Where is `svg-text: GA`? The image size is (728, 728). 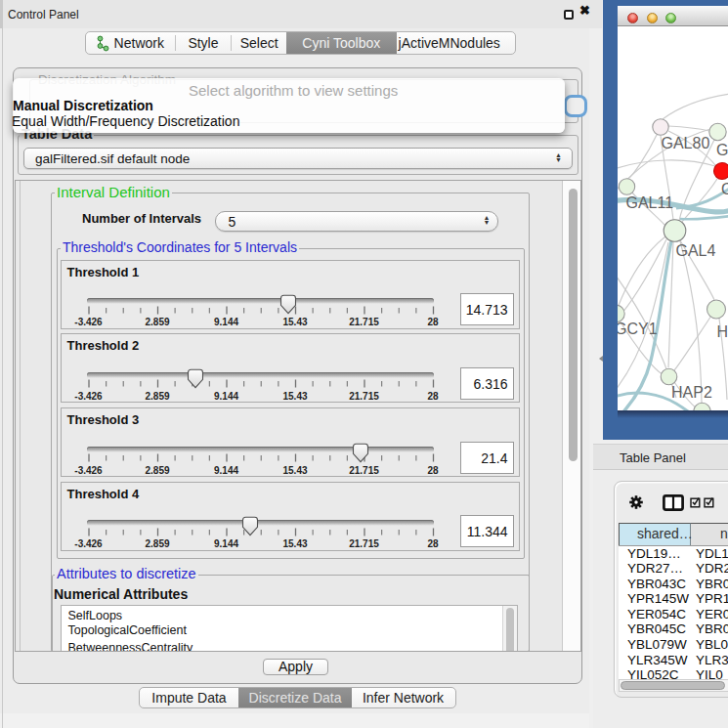 svg-text: GA is located at coordinates (722, 150).